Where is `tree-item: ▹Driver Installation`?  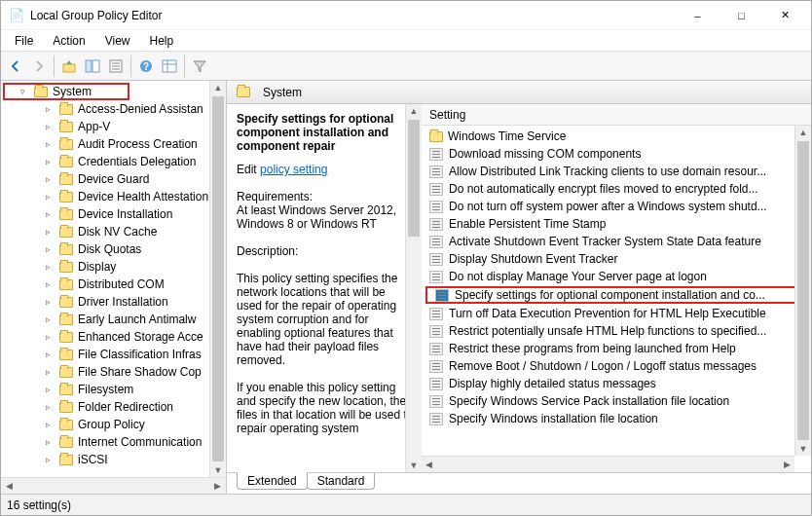
tree-item: ▹Driver Installation is located at coordinates (113, 302).